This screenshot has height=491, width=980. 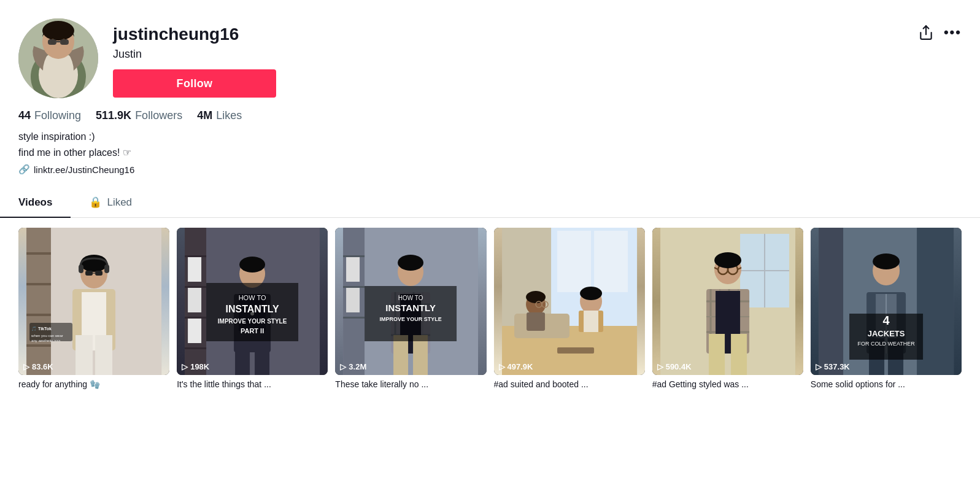 What do you see at coordinates (886, 309) in the screenshot?
I see `video-card-6: 4 JACKETS FOR COLD WEATHER ▷ 537.3K Some…` at bounding box center [886, 309].